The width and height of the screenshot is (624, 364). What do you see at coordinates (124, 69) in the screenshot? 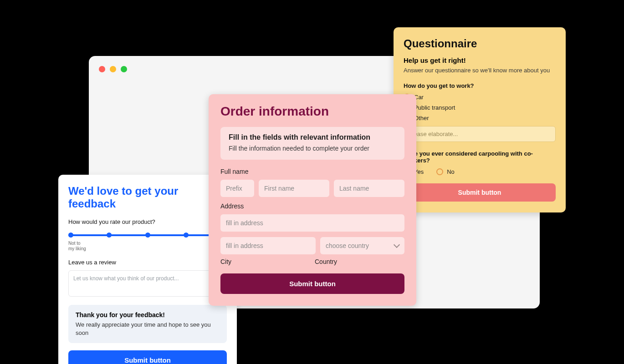
I see `maximize-icon` at bounding box center [124, 69].